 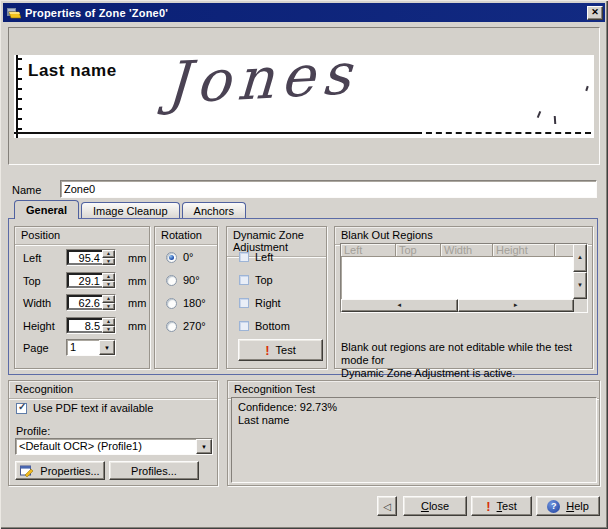 I want to click on tab-general: General, so click(x=46, y=210).